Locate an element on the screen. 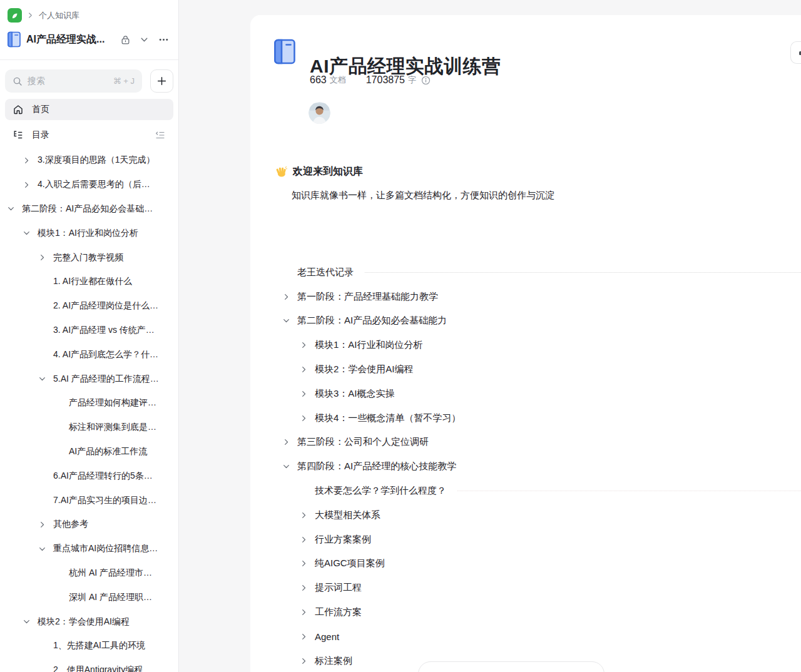 This screenshot has width=801, height=672. tree-item-label: 完整入门教学视频 is located at coordinates (88, 258).